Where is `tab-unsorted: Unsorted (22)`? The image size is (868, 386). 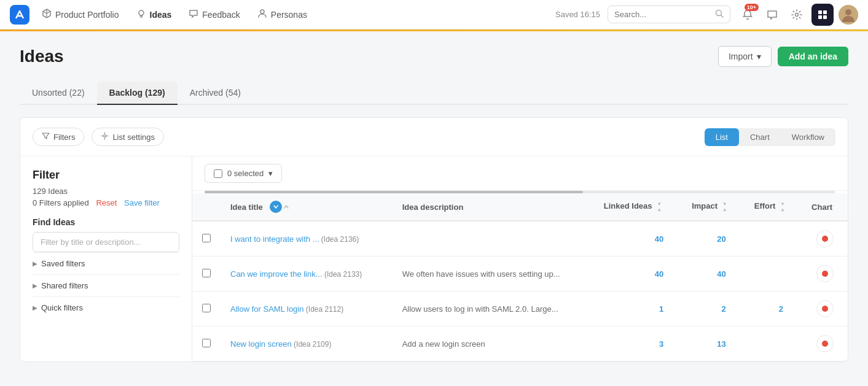 tab-unsorted: Unsorted (22) is located at coordinates (58, 93).